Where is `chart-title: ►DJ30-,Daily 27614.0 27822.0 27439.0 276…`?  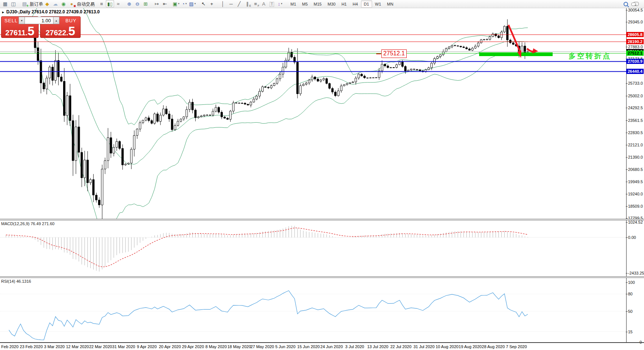 chart-title: ►DJ30-,Daily 27614.0 27822.0 27439.0 276… is located at coordinates (51, 12).